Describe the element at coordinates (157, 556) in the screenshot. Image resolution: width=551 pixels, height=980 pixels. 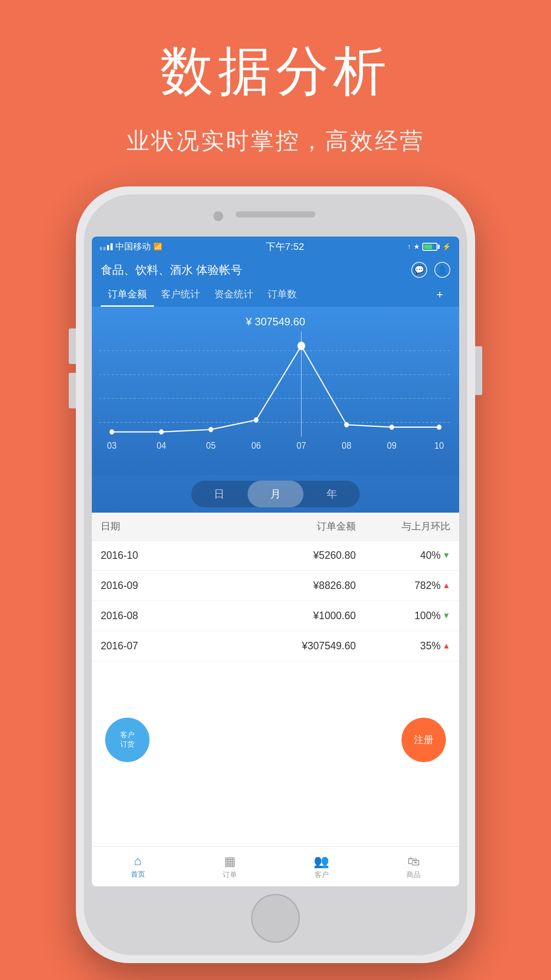
I see `td-date-0: 2016-10` at that location.